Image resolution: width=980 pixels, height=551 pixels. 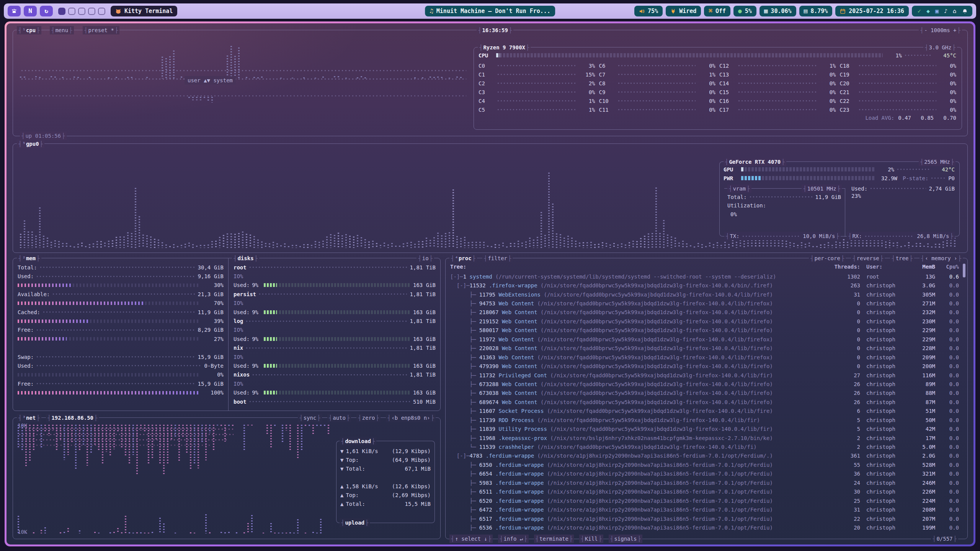 What do you see at coordinates (816, 11) in the screenshot?
I see `disk-module: ▤8.79%` at bounding box center [816, 11].